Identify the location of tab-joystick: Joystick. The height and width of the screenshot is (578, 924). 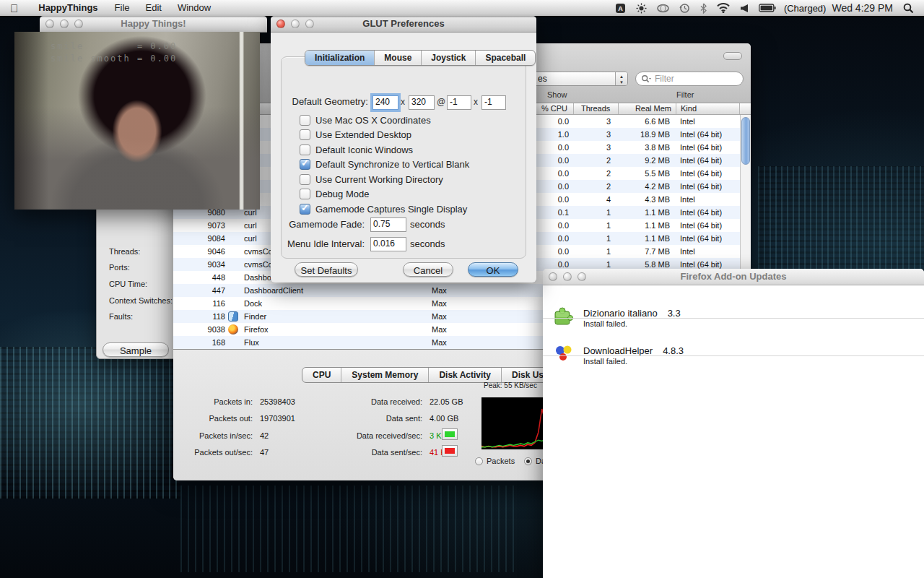
(448, 58).